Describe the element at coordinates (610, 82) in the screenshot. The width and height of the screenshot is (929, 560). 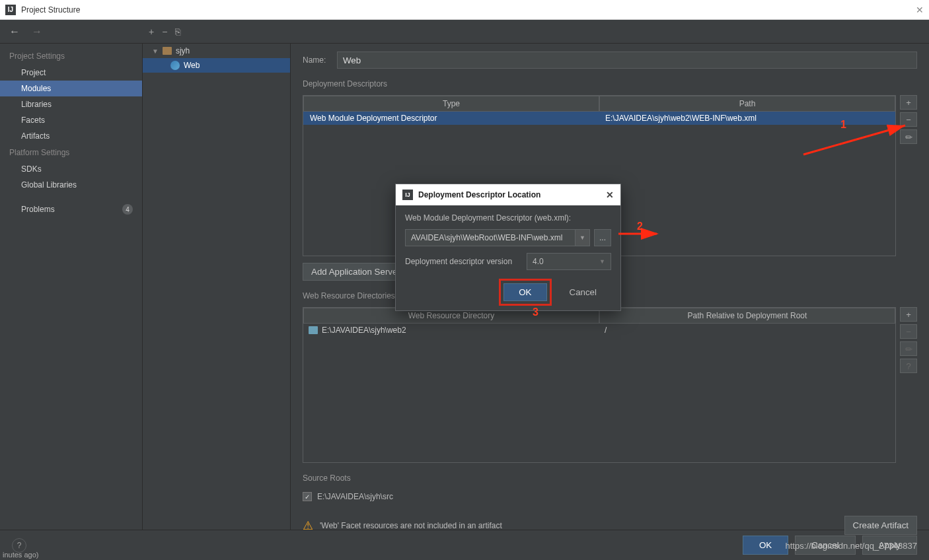
I see `deploy-desc-label: Deployment Descriptors` at that location.